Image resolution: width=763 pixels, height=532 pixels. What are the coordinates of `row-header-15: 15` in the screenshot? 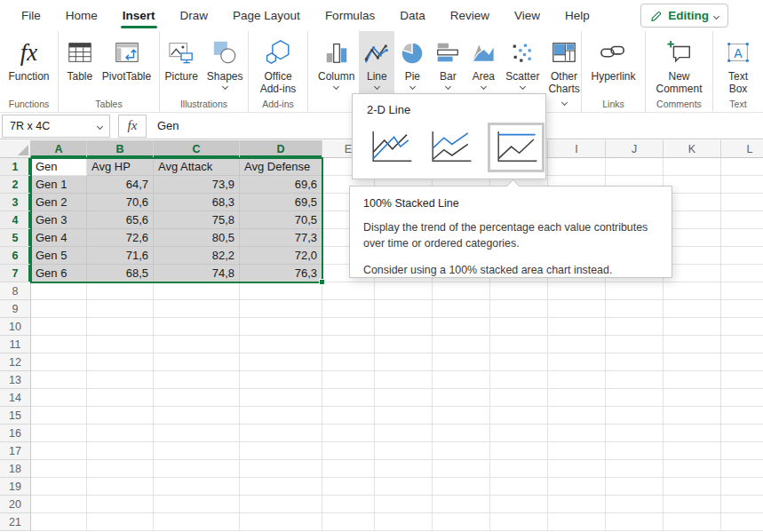 It's located at (16, 416).